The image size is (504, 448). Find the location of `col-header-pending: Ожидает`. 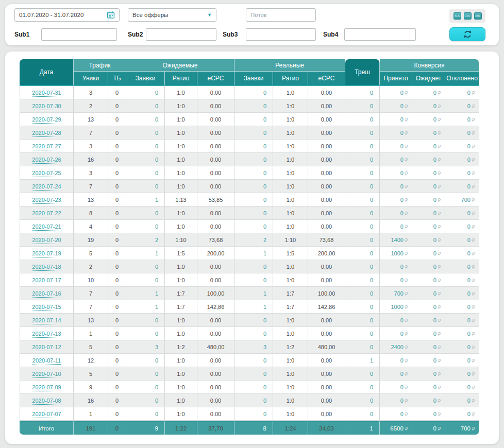

col-header-pending: Ожидает is located at coordinates (429, 79).